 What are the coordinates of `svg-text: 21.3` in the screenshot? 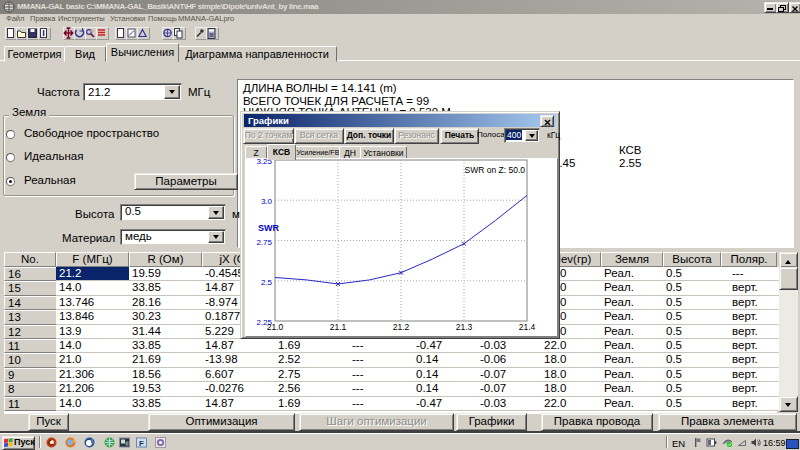 It's located at (464, 327).